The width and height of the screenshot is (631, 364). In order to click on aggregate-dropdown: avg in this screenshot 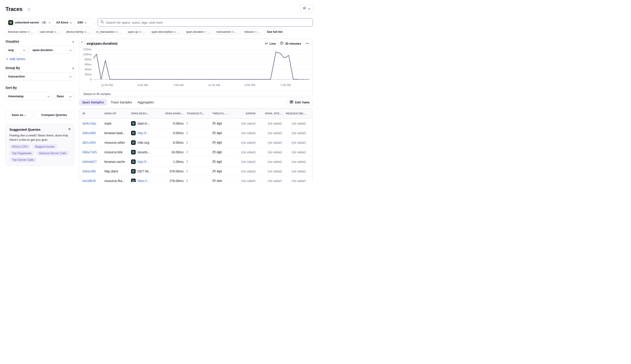, I will do `click(17, 50)`.